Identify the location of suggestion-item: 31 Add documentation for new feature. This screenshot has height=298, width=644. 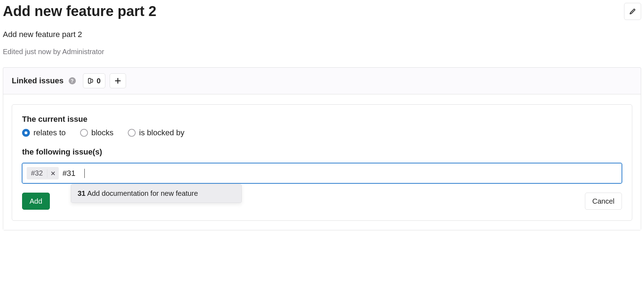
(156, 194).